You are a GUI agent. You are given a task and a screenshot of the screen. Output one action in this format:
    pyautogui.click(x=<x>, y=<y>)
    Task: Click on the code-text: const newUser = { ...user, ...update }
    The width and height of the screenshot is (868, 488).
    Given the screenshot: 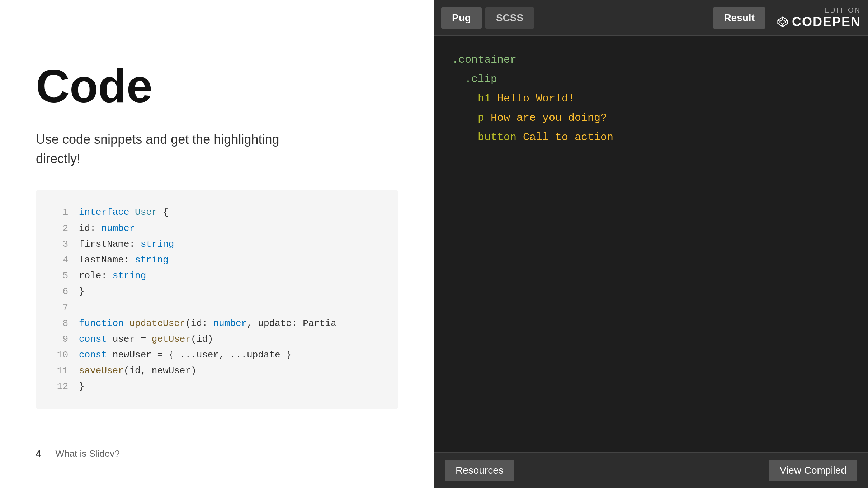 What is the action you would take?
    pyautogui.click(x=185, y=355)
    